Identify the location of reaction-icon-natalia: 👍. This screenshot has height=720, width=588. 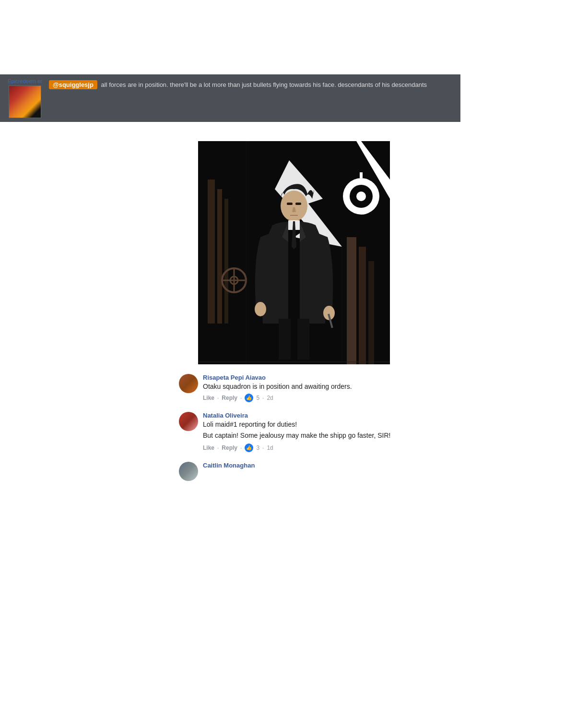
(249, 448).